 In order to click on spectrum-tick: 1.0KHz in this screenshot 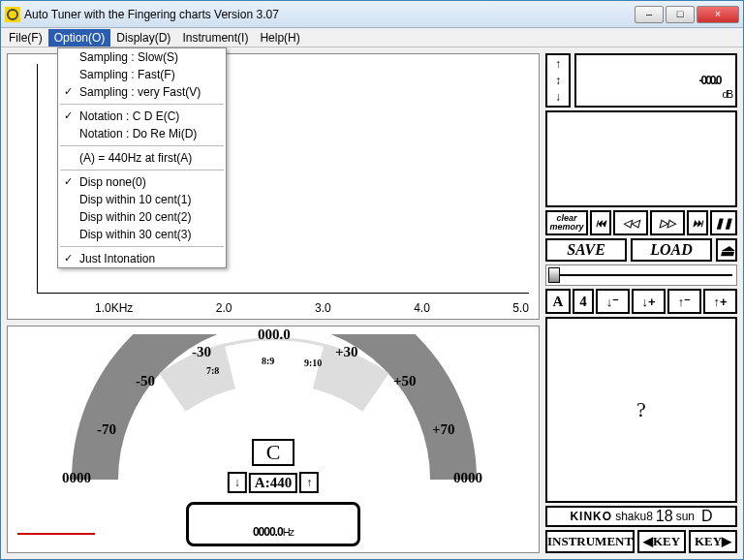, I will do `click(114, 308)`.